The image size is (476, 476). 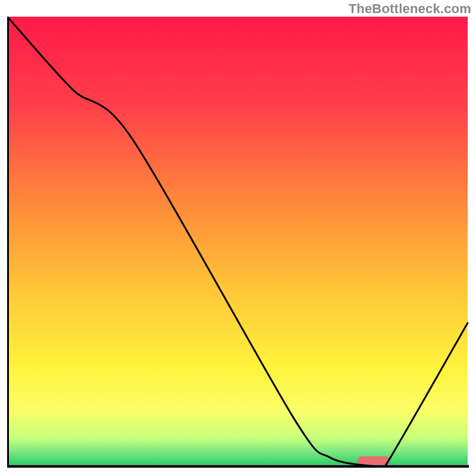 I want to click on watermark-label: TheBottleneck.com, so click(x=410, y=9).